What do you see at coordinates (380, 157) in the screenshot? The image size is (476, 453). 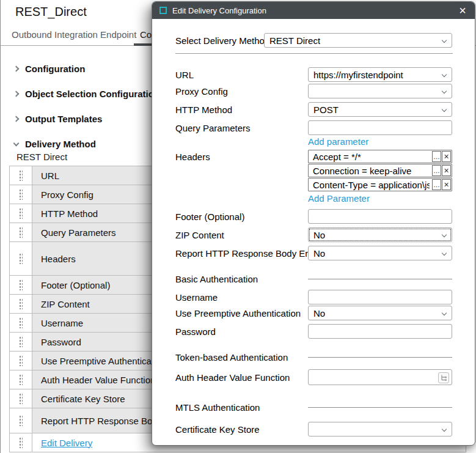 I see `header-item: Accept = */* … ×` at bounding box center [380, 157].